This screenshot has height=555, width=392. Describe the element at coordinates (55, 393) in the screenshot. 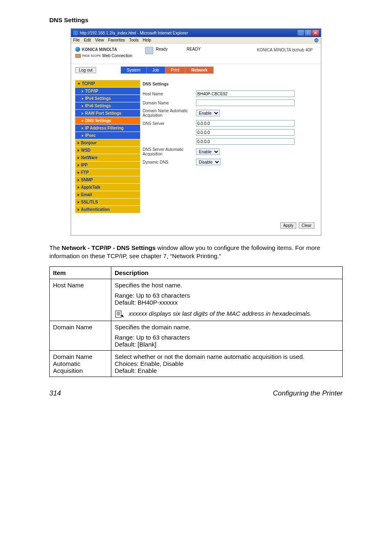

I see `page-number: 314` at that location.